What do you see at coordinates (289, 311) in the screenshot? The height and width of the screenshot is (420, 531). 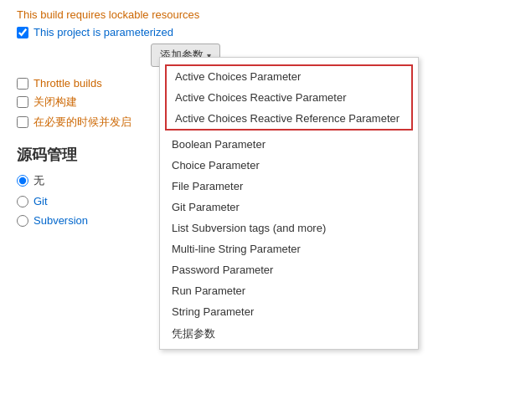 I see `dropdown-item-string: String Parameter` at bounding box center [289, 311].